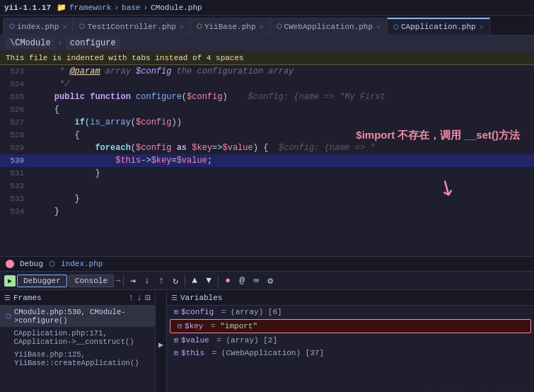 The width and height of the screenshot is (534, 392). I want to click on breadcrumb: 📁 framework › base › CModule.php, so click(129, 7).